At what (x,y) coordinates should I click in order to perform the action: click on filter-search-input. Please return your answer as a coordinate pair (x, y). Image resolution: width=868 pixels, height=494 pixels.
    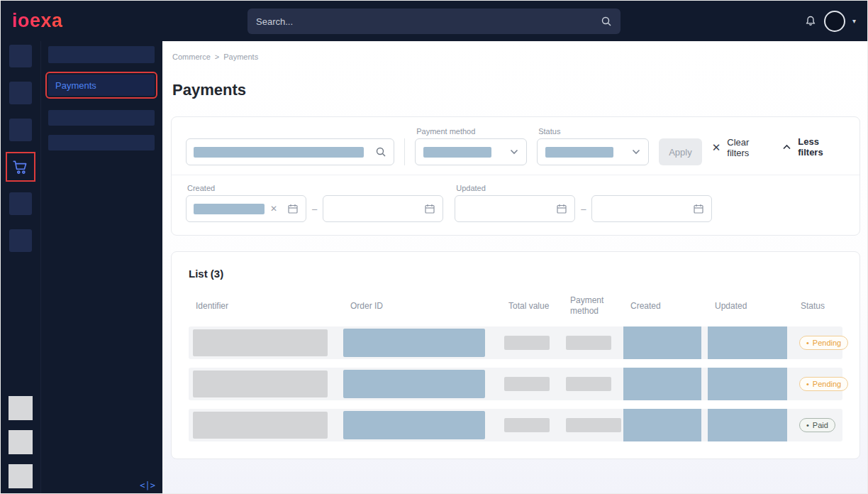
    Looking at the image, I should click on (290, 152).